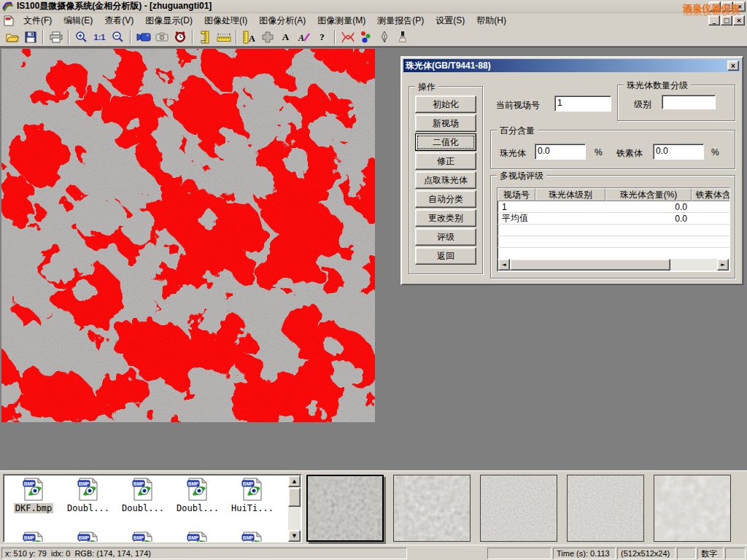  I want to click on col-pearlite-level: 珠光体级别, so click(570, 195).